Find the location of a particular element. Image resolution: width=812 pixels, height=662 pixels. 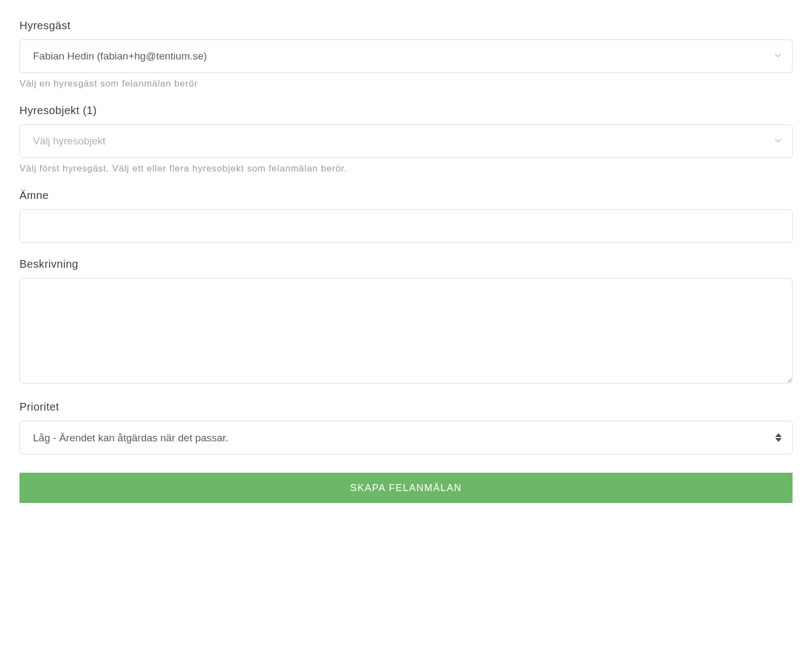

tenant-help-text: Välj en hyresgäst som felanmälan berör is located at coordinates (406, 84).